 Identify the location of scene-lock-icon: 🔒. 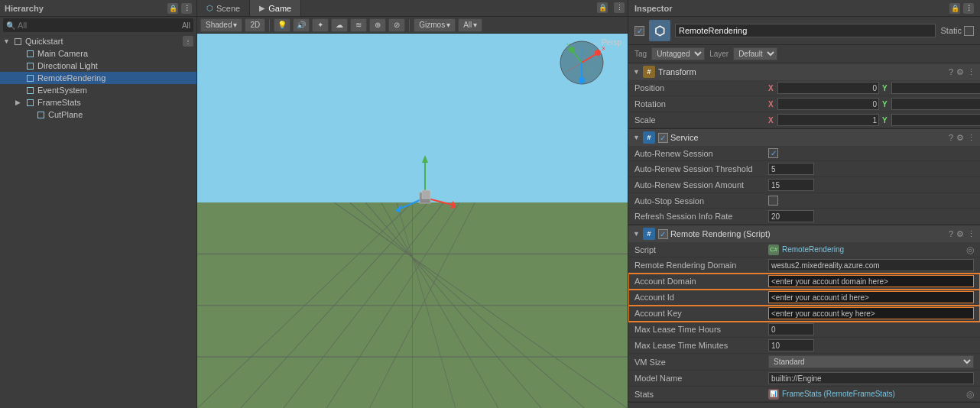
(602, 8).